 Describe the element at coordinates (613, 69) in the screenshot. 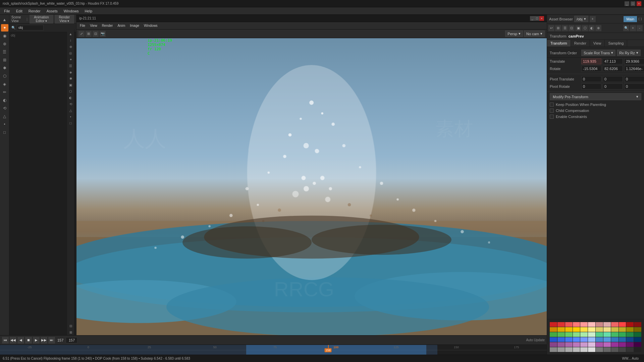

I see `rotate-y-input` at that location.